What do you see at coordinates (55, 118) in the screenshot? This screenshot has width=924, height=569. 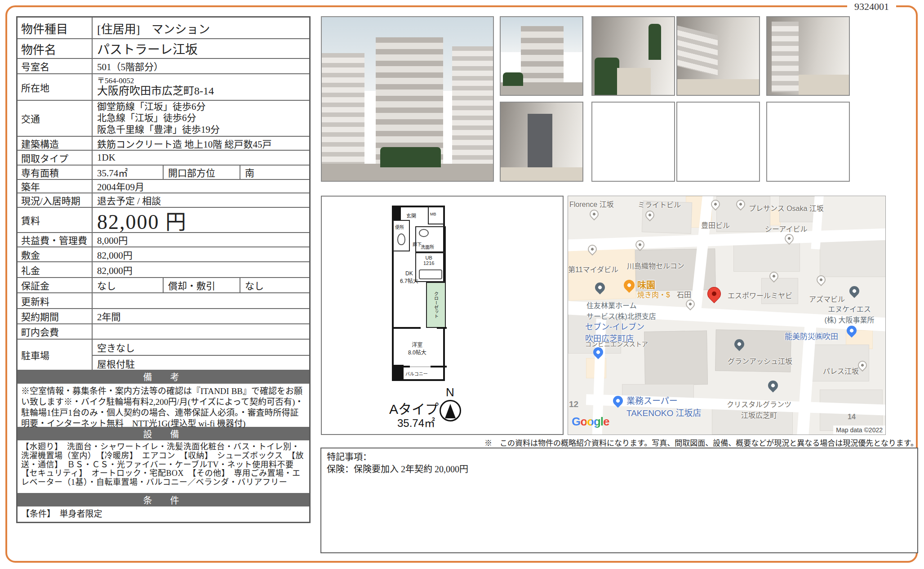 I see `row-label: 交通` at bounding box center [55, 118].